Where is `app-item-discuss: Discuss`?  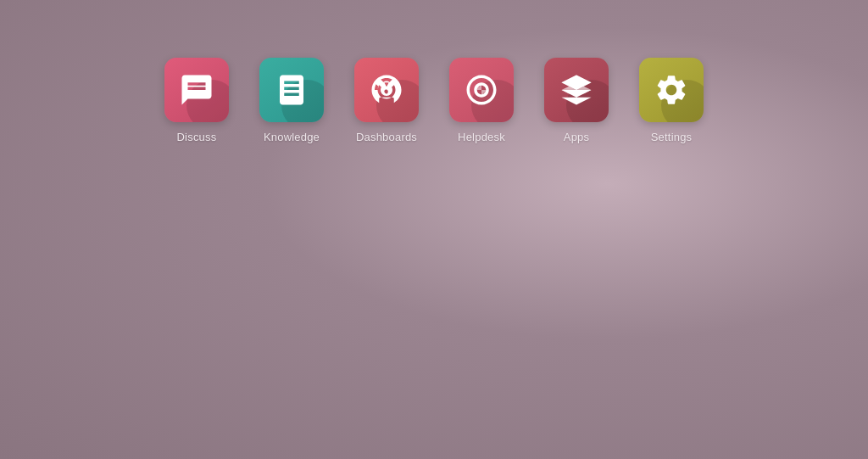 app-item-discuss: Discuss is located at coordinates (197, 100).